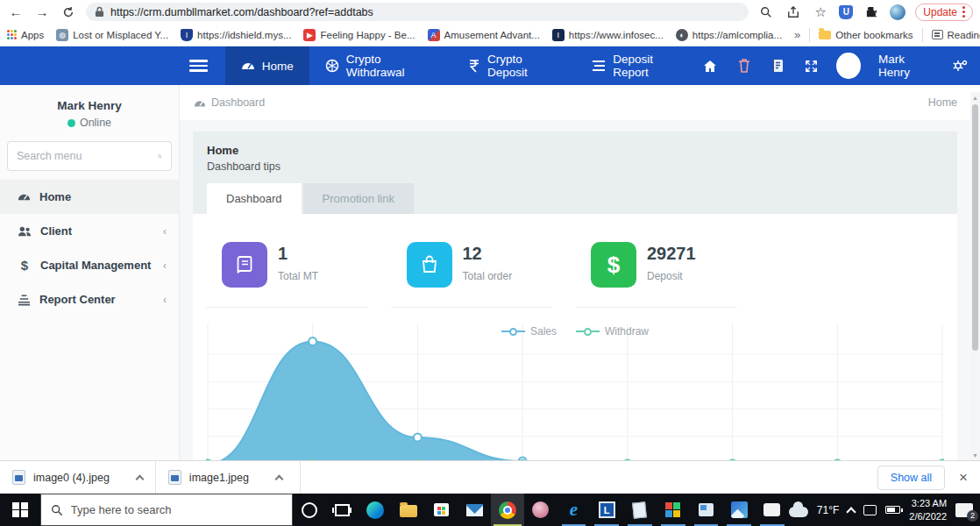 This screenshot has width=980, height=526. What do you see at coordinates (870, 510) in the screenshot?
I see `tablet-mode-icon` at bounding box center [870, 510].